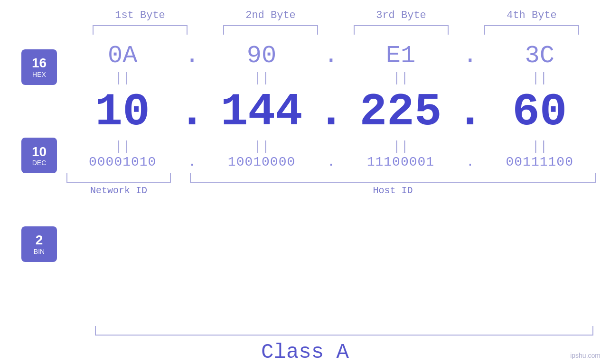 The image size is (610, 364). Describe the element at coordinates (331, 178) in the screenshot. I see `bottom-brackets` at that location.